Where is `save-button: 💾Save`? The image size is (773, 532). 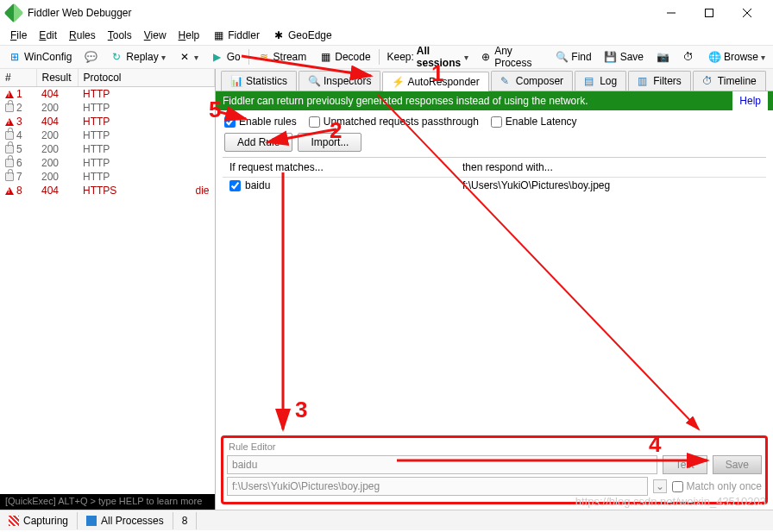 save-button: 💾Save is located at coordinates (624, 57).